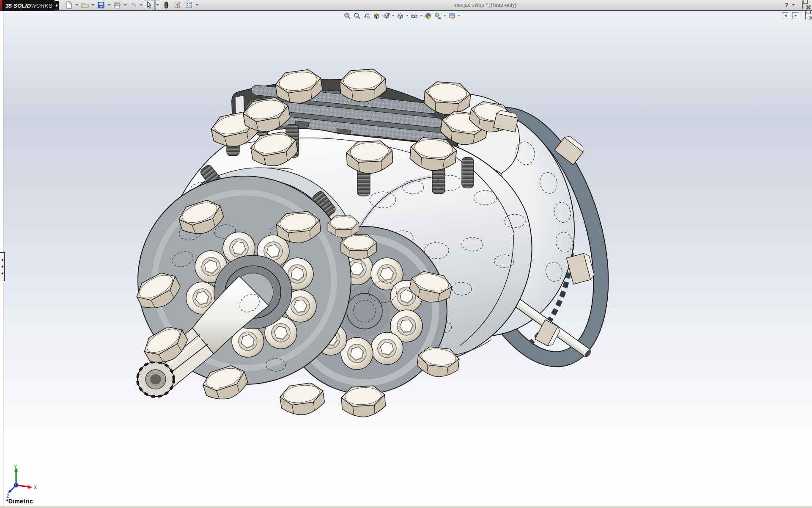  I want to click on help-dropdown, so click(793, 5).